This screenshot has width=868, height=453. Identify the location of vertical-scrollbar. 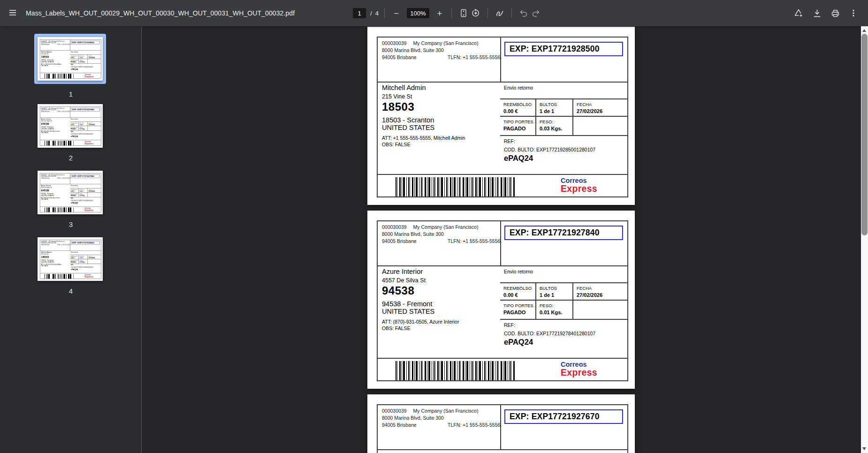
(864, 240).